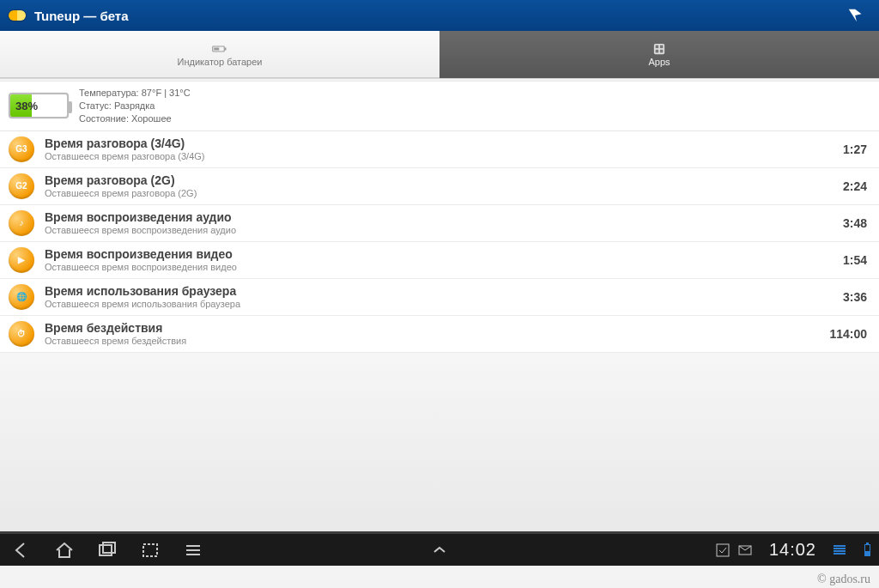 This screenshot has width=879, height=588. Describe the element at coordinates (220, 62) in the screenshot. I see `tab-battery-label: Индикатор батареи` at that location.